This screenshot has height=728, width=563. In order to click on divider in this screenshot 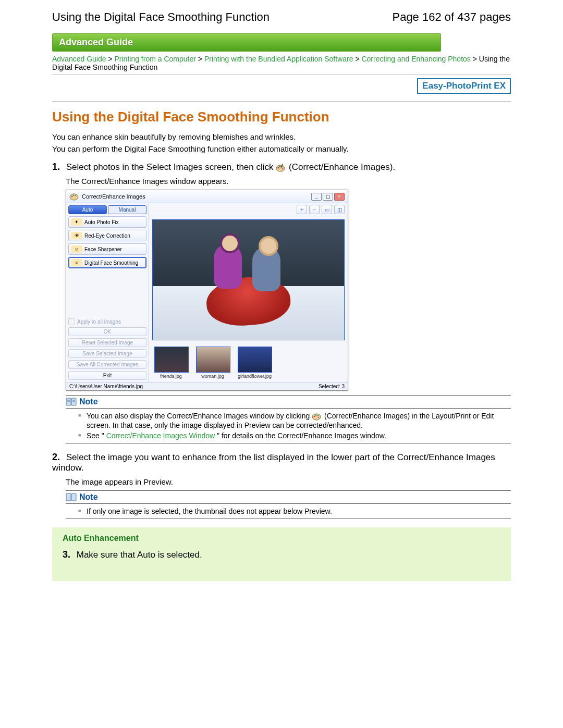, I will do `click(282, 101)`.